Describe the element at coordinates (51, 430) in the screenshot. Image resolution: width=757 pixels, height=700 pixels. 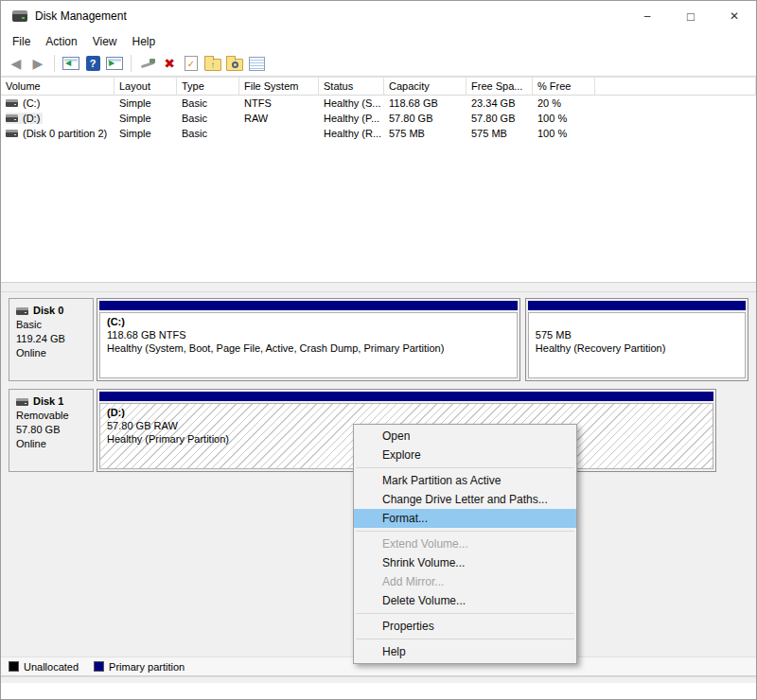
I see `disk1-label: Disk 1 Removable 57.80 GB Online` at that location.